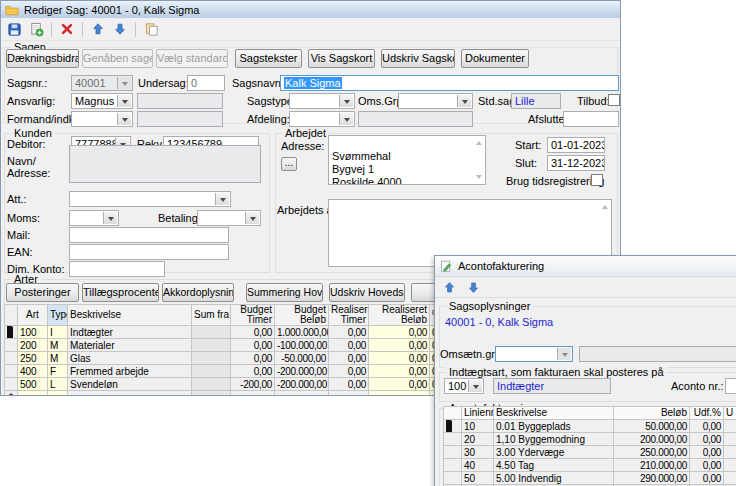  I want to click on cell-art: 100, so click(33, 332).